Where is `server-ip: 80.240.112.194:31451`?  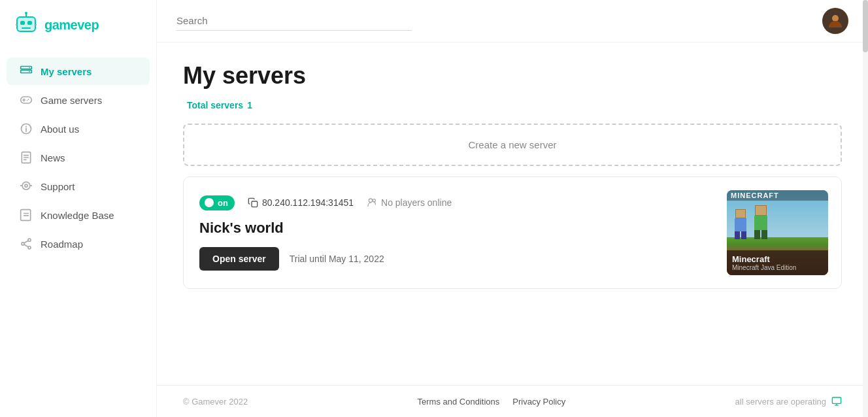 server-ip: 80.240.112.194:31451 is located at coordinates (301, 203).